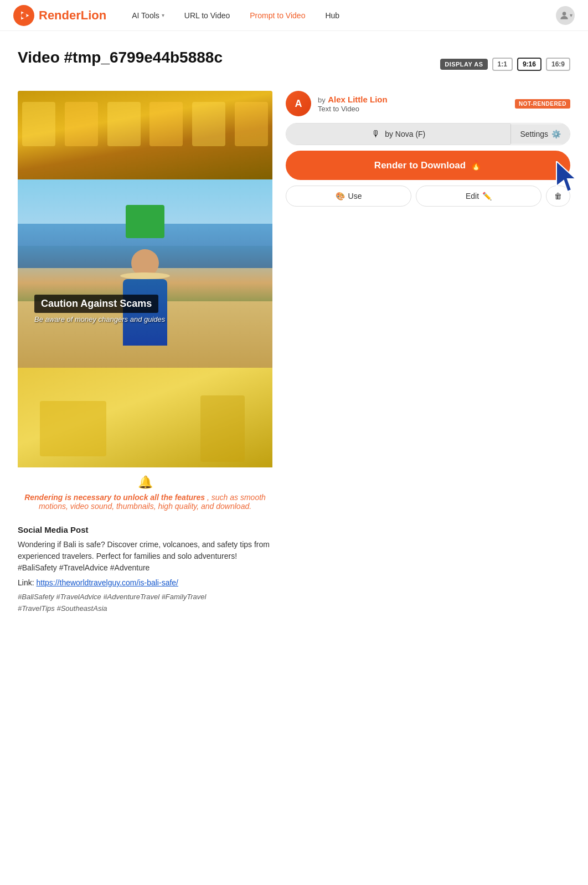 This screenshot has width=588, height=885. What do you see at coordinates (298, 104) in the screenshot?
I see `creator-avatar: A` at bounding box center [298, 104].